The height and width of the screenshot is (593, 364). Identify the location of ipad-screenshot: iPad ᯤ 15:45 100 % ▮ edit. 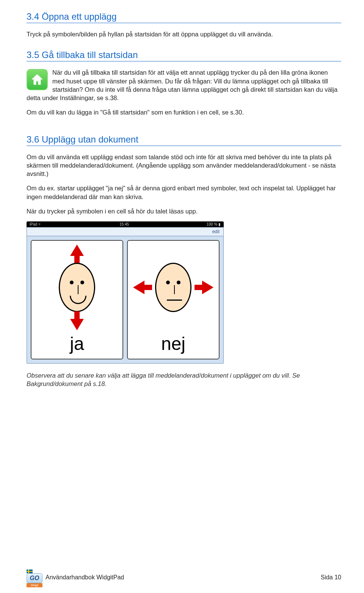
(125, 293).